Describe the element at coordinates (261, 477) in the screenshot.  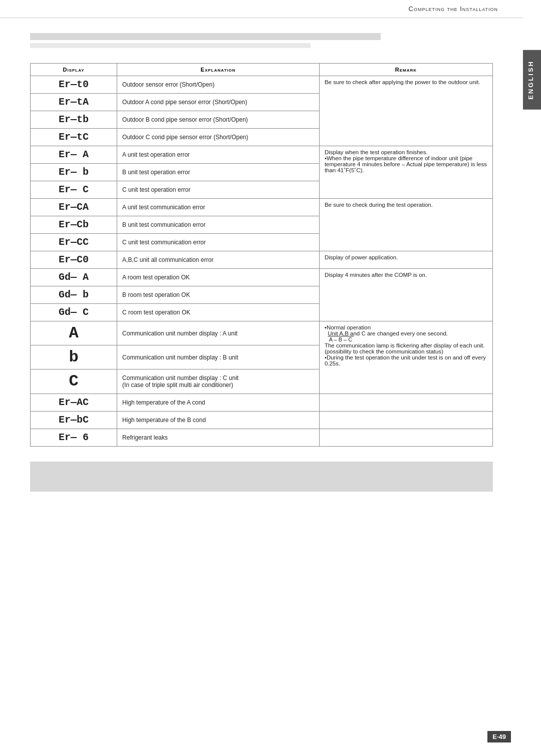
I see `bottom-decoration` at that location.